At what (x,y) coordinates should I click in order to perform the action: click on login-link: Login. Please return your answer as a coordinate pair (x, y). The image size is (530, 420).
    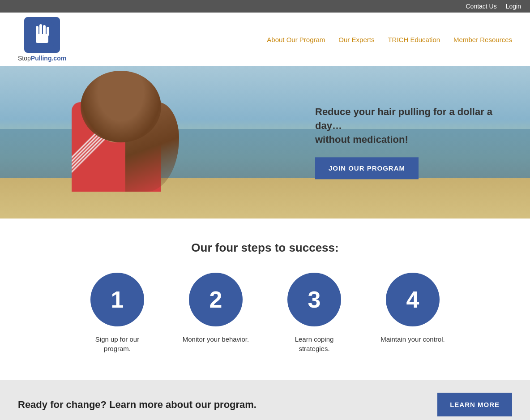
    Looking at the image, I should click on (513, 6).